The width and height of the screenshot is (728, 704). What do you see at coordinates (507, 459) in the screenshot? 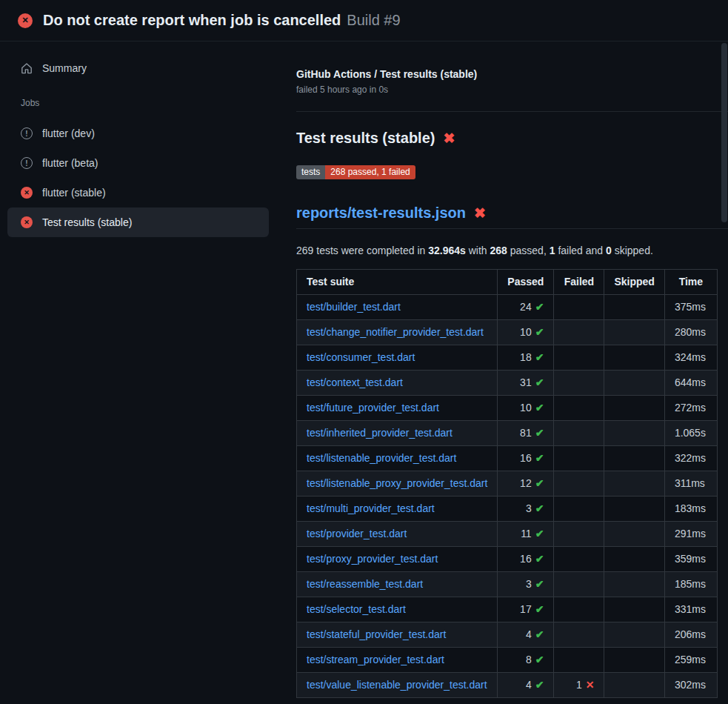
I see `table-row: test/listenable_provider_test.dart 16✔ 3…` at bounding box center [507, 459].